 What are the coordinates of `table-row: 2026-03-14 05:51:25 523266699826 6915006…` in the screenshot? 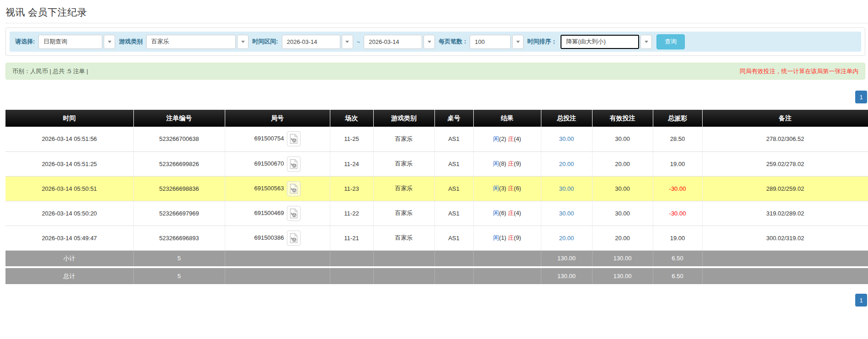 It's located at (437, 164).